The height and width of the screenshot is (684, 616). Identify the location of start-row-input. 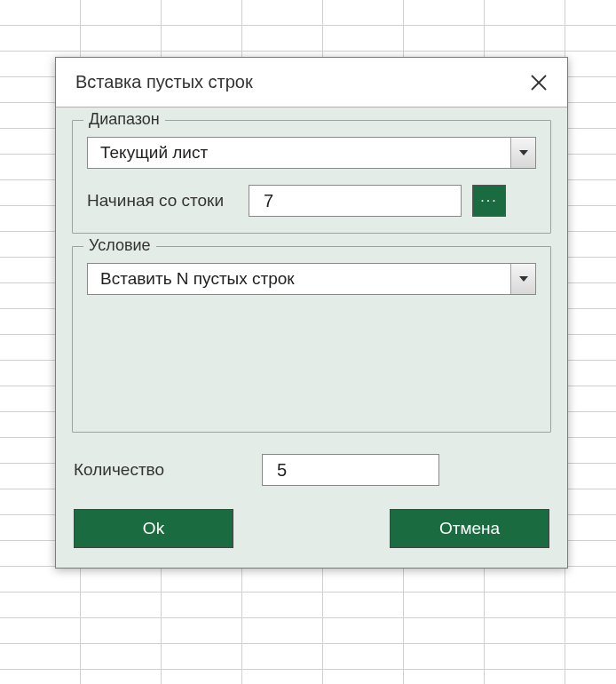
(355, 201).